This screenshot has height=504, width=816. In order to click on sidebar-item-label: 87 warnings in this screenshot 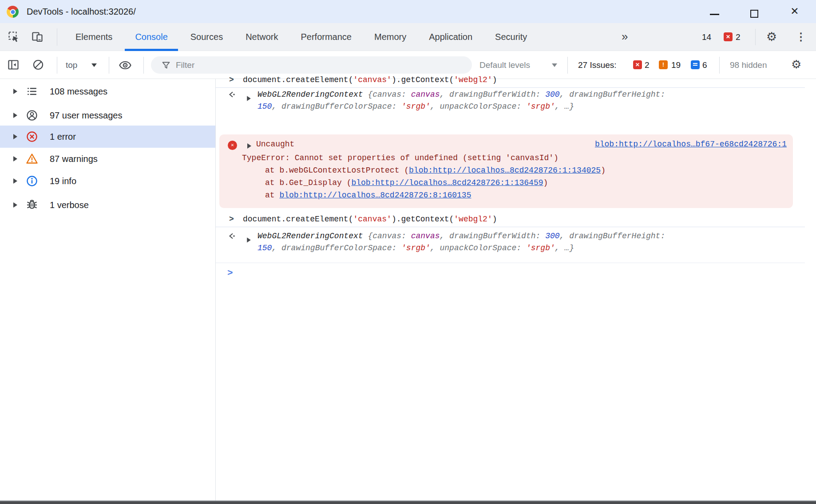, I will do `click(74, 159)`.